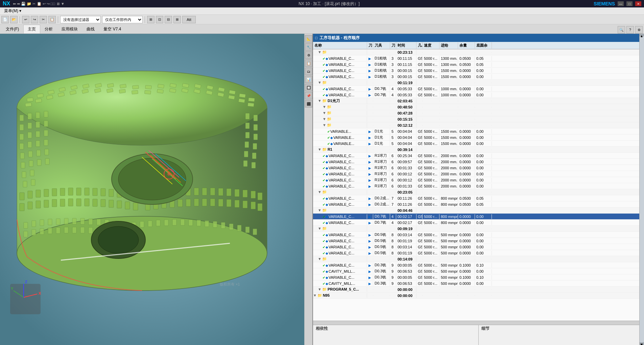 The width and height of the screenshot is (644, 345). I want to click on table-row: ✔◆VARIABLE_C...▶R1球刀600:09:57G595000 r..…, so click(479, 162).